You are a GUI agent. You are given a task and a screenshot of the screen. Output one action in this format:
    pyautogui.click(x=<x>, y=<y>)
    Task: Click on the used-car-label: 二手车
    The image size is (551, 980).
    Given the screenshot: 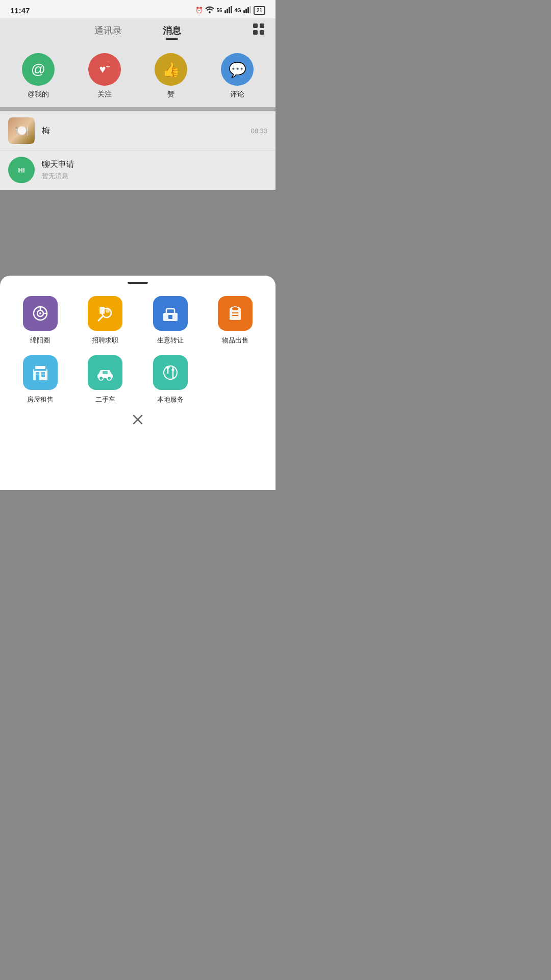 What is the action you would take?
    pyautogui.click(x=105, y=400)
    